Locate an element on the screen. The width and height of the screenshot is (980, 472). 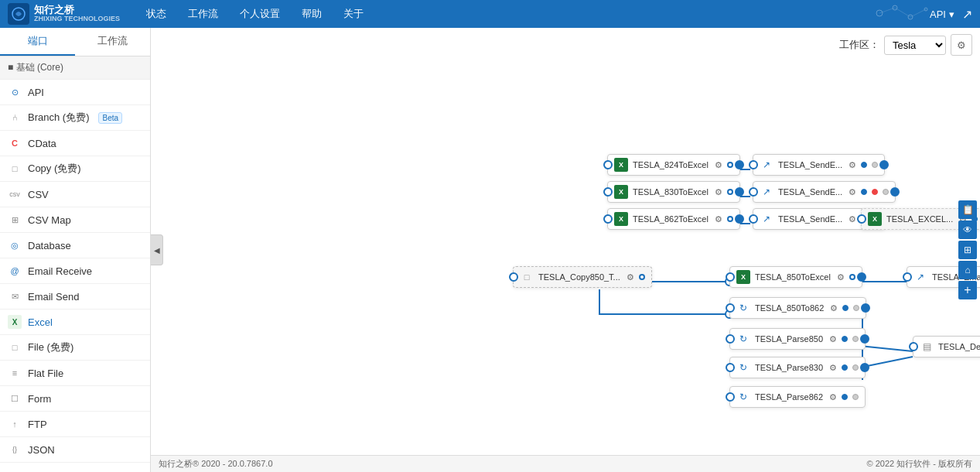
nav-help: 帮助 is located at coordinates (312, 14).